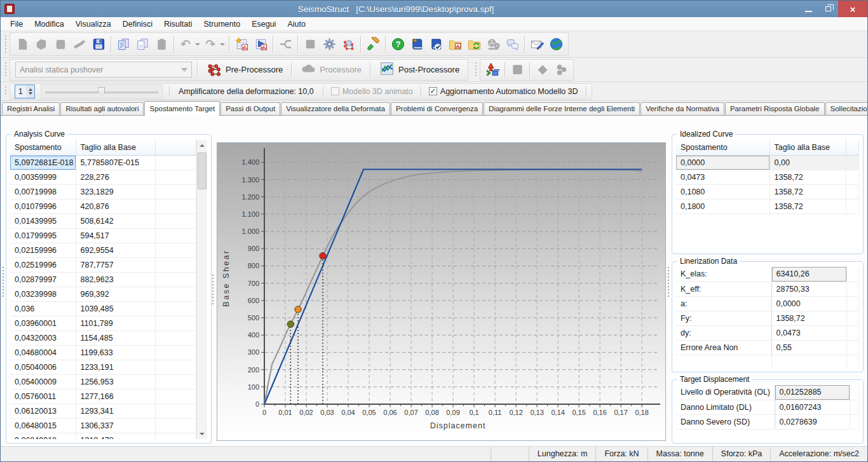 Image resolution: width=868 pixels, height=462 pixels. What do you see at coordinates (43, 367) in the screenshot?
I see `cell: 0,05040006` at bounding box center [43, 367].